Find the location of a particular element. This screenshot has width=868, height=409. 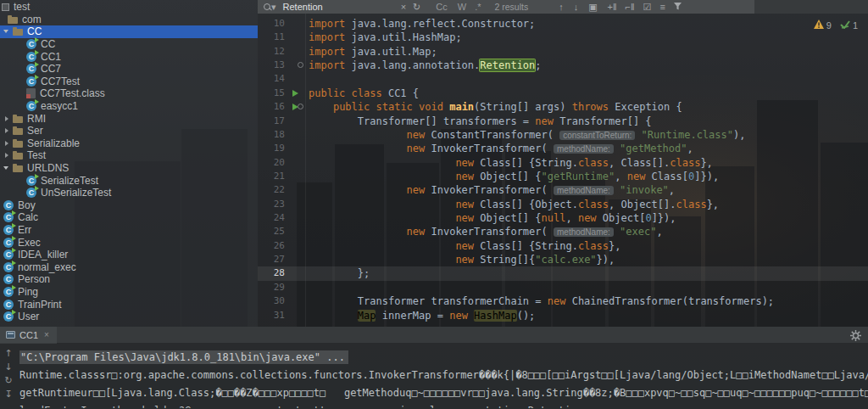

tree-item-UnSerializeTest: CUnSerializeTest is located at coordinates (129, 193).